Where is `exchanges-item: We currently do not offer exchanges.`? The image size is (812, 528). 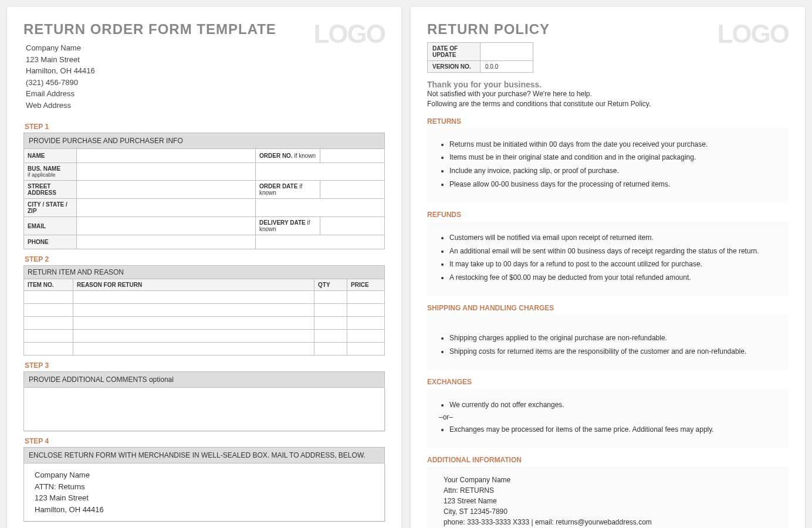 exchanges-item: We currently do not offer exchanges. is located at coordinates (614, 405).